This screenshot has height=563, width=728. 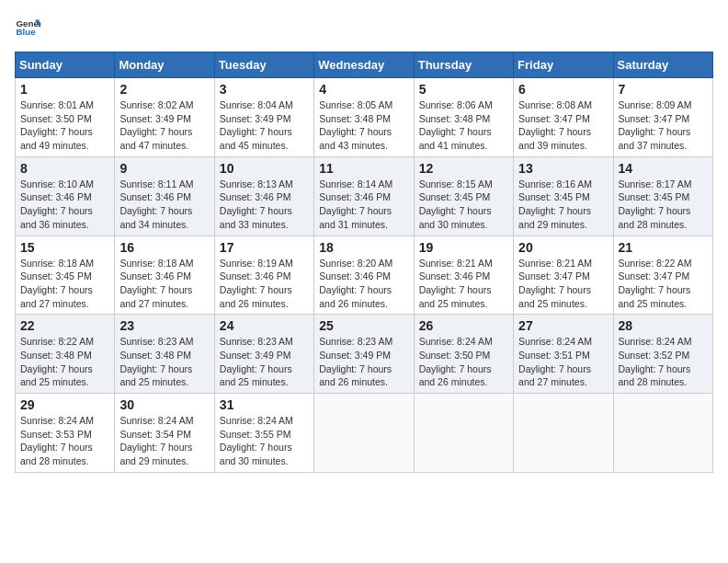 What do you see at coordinates (463, 204) in the screenshot?
I see `day-info: Sunrise: 8:15 AMSunset: 3:45 PMDaylight:…` at bounding box center [463, 204].